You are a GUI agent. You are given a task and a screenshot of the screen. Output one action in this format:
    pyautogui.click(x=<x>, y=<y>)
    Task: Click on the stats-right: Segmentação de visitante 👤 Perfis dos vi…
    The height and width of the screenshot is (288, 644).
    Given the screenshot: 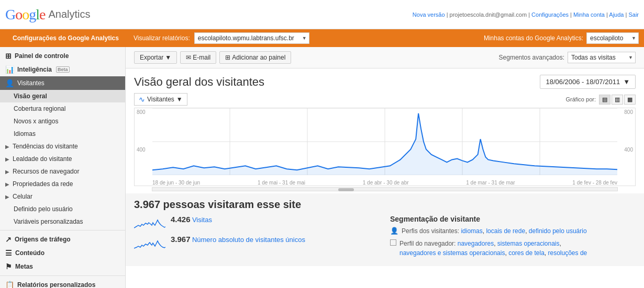 What is the action you would take?
    pyautogui.click(x=508, y=238)
    